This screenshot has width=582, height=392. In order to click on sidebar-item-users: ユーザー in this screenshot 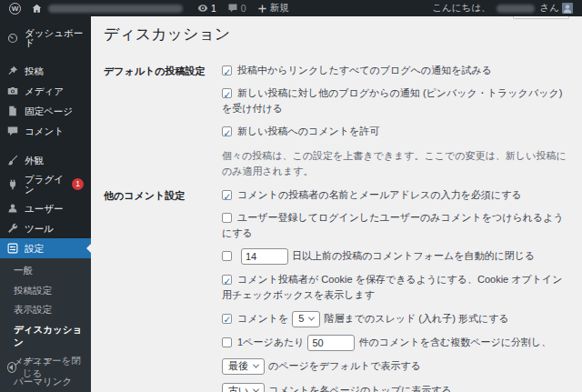, I will do `click(45, 208)`.